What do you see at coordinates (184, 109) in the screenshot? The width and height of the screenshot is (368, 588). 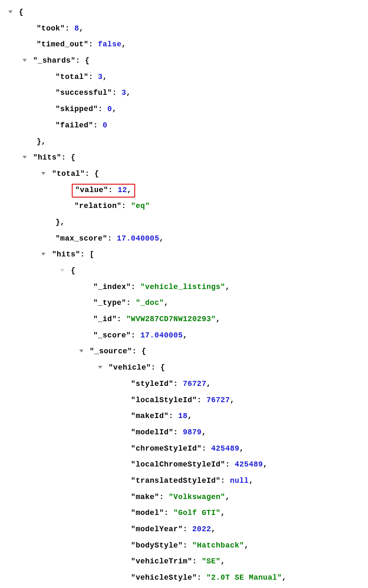 I see `json-line: "skipped": 0,` at bounding box center [184, 109].